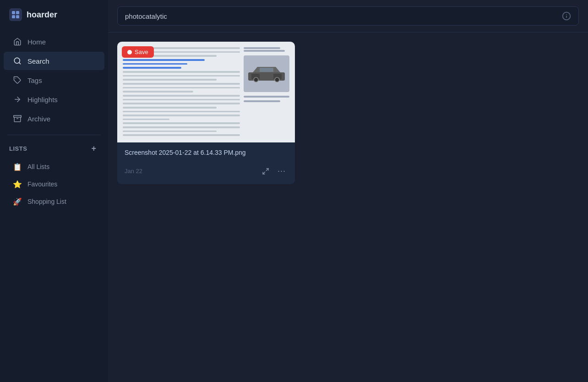 The image size is (588, 382). Describe the element at coordinates (17, 61) in the screenshot. I see `search-icon` at that location.